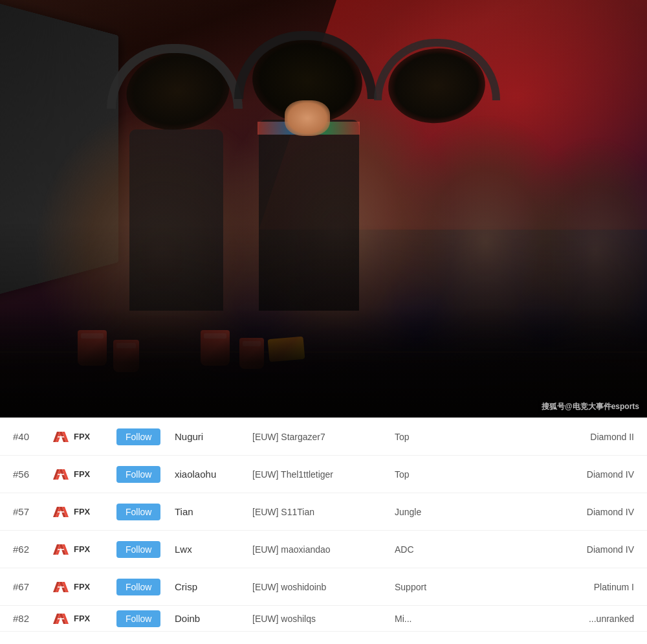  What do you see at coordinates (433, 550) in the screenshot?
I see `role-cell: ADC` at bounding box center [433, 550].